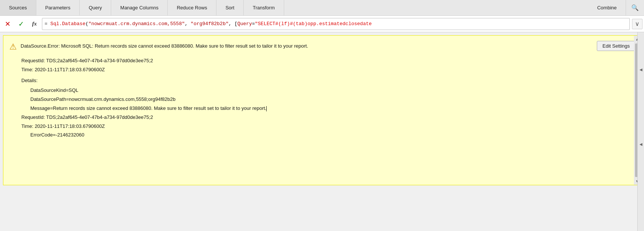  What do you see at coordinates (327, 118) in the screenshot?
I see `error-request-id-2: RequestId: TDS;2a2af645-4e07-47b4-a734-9…` at bounding box center [327, 118].